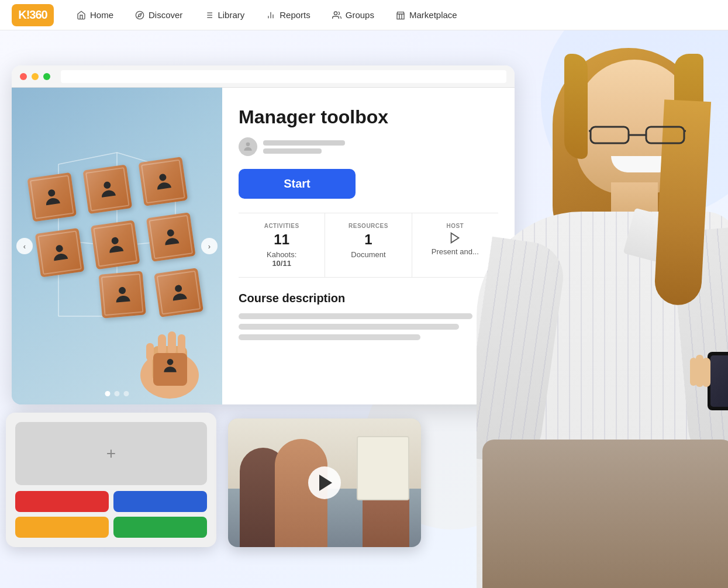  I want to click on course-title: Manager toolbox, so click(368, 117).